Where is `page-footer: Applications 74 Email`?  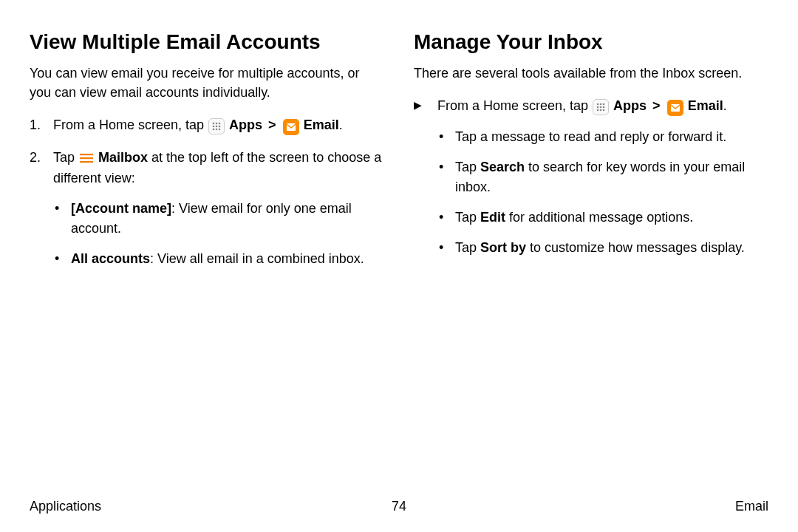 page-footer: Applications 74 Email is located at coordinates (399, 507).